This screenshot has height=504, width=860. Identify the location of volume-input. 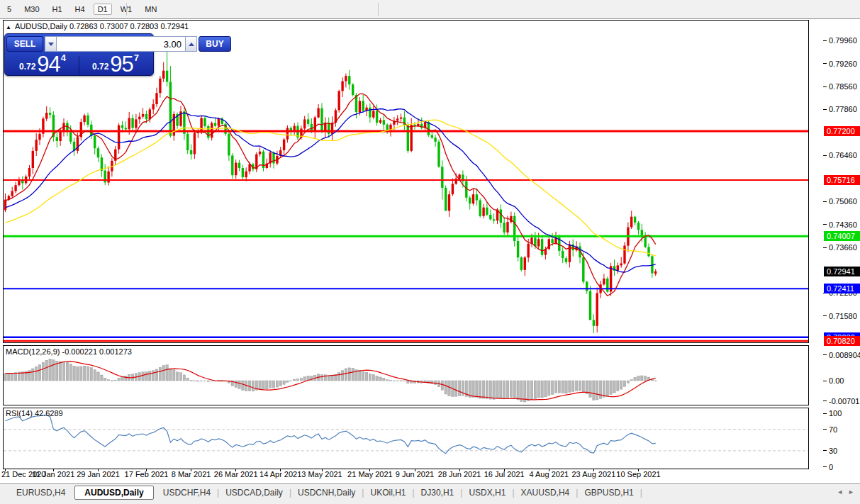
(121, 44).